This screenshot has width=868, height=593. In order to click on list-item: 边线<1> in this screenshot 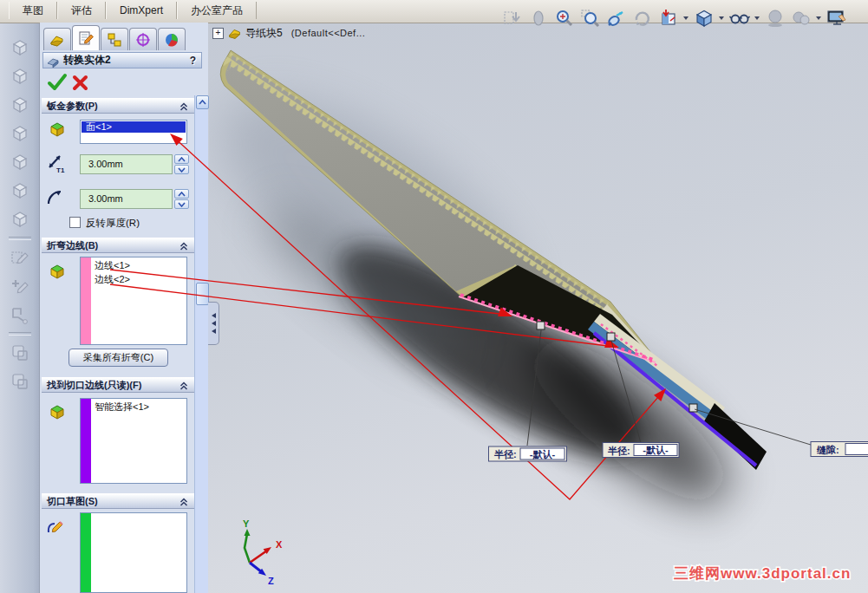, I will do `click(113, 265)`.